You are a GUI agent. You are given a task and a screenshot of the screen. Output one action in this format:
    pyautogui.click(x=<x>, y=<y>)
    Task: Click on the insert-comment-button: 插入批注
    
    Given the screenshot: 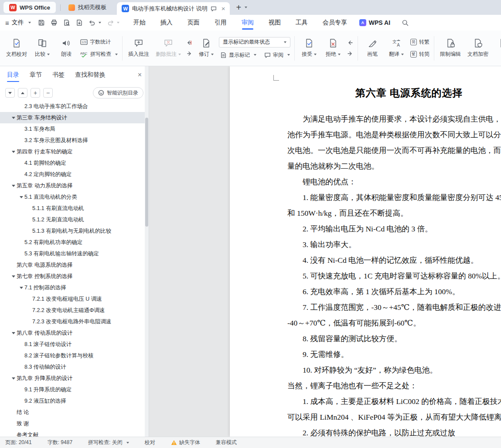 What is the action you would take?
    pyautogui.click(x=139, y=48)
    